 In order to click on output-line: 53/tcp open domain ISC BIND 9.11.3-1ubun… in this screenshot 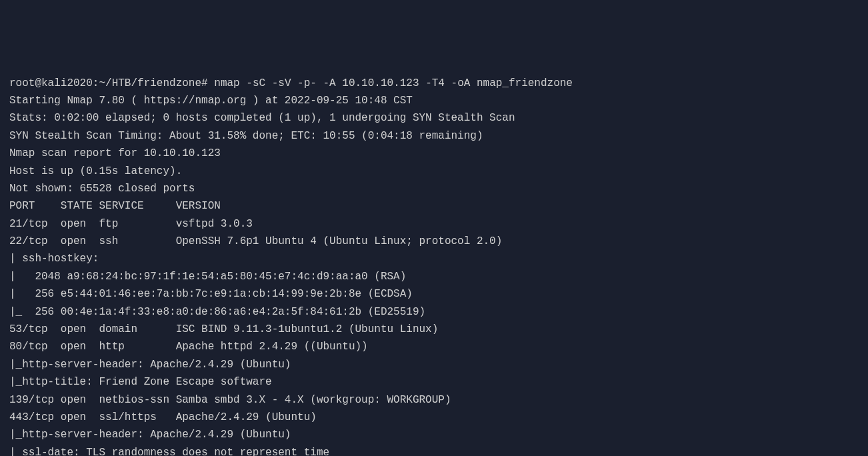, I will do `click(434, 329)`.